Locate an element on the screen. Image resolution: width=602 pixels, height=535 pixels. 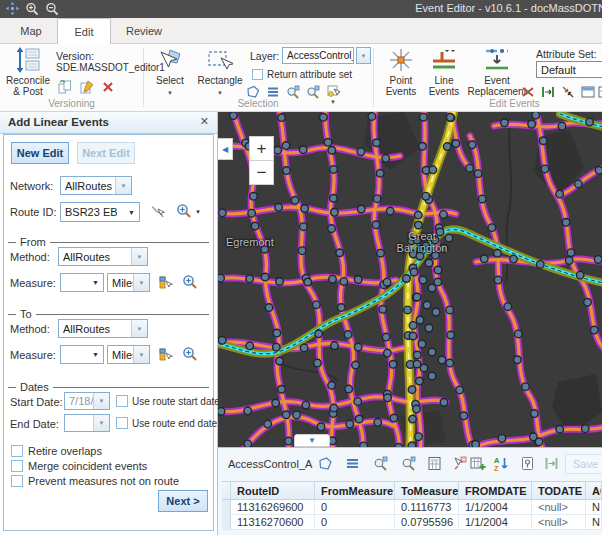
next-edit-button: Next Edit is located at coordinates (106, 153).